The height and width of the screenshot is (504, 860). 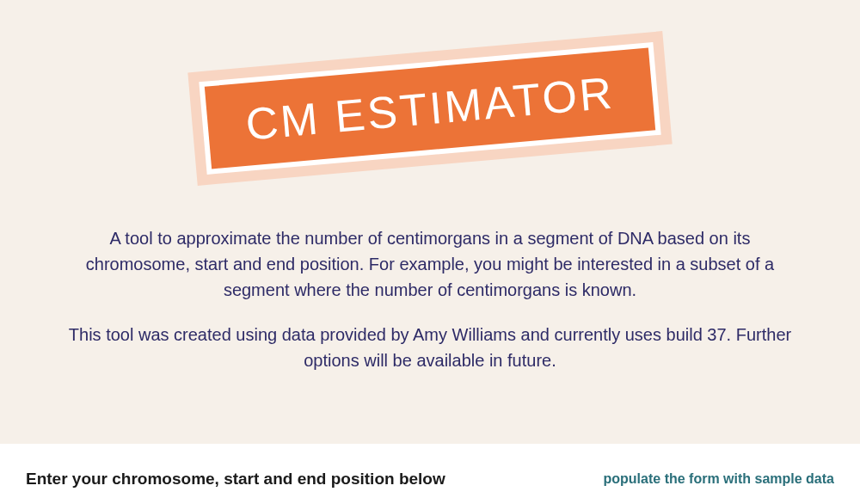 I want to click on description-paragraph-1: A tool to approximate the number of cent…, so click(x=430, y=264).